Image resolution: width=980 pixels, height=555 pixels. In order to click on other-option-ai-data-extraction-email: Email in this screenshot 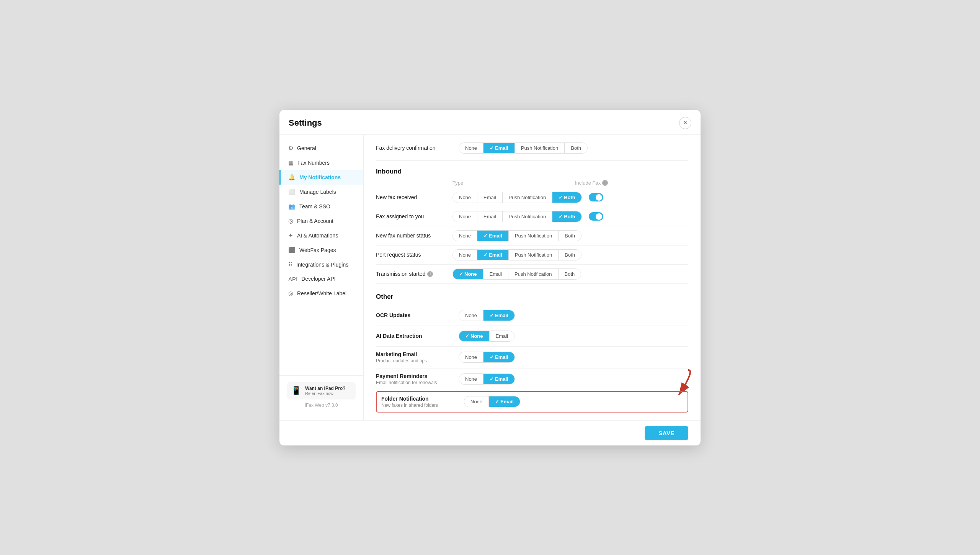, I will do `click(502, 336)`.